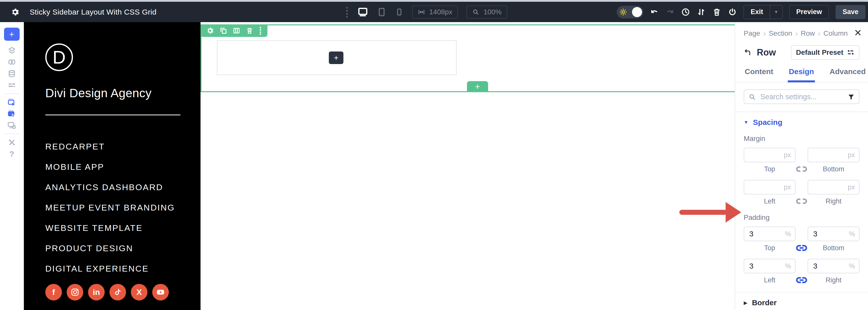 This screenshot has width=868, height=310. What do you see at coordinates (12, 34) in the screenshot?
I see `add-element-button: +` at bounding box center [12, 34].